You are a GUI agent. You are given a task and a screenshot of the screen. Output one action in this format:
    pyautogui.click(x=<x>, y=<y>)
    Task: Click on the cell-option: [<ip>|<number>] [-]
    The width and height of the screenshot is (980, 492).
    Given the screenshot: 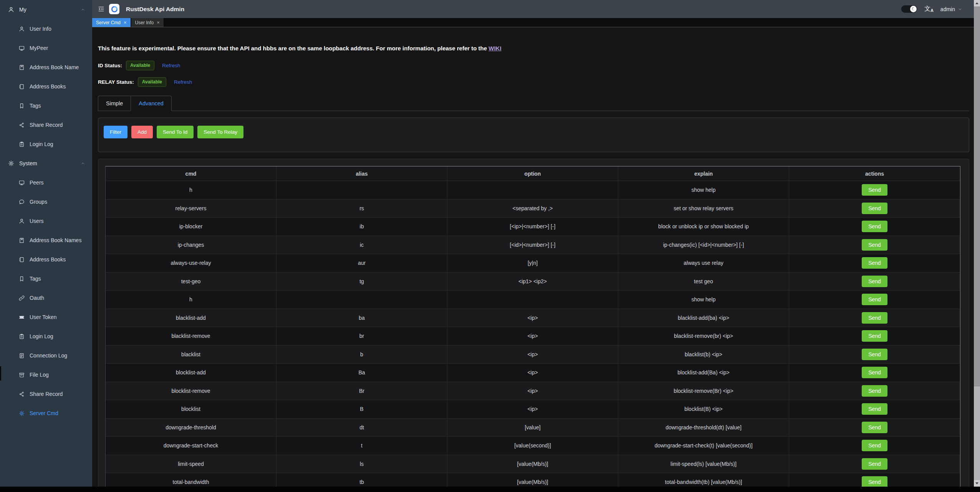 What is the action you would take?
    pyautogui.click(x=533, y=227)
    